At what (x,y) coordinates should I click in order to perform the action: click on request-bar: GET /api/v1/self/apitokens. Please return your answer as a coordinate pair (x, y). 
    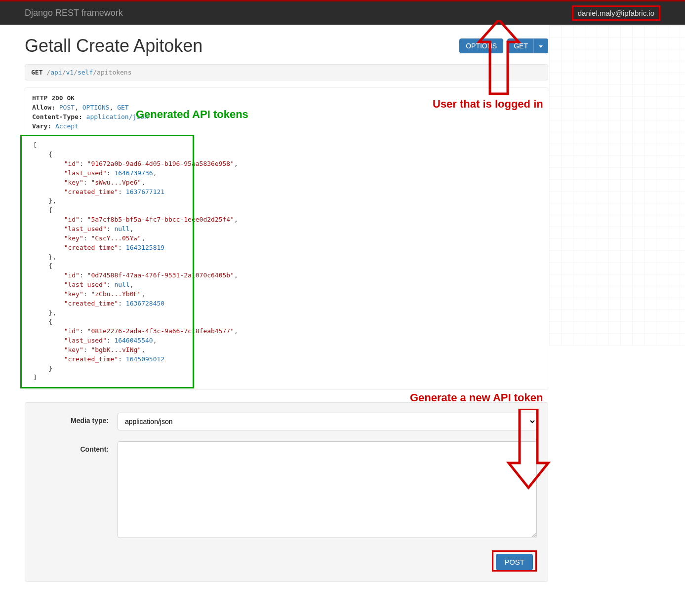
    Looking at the image, I should click on (286, 72).